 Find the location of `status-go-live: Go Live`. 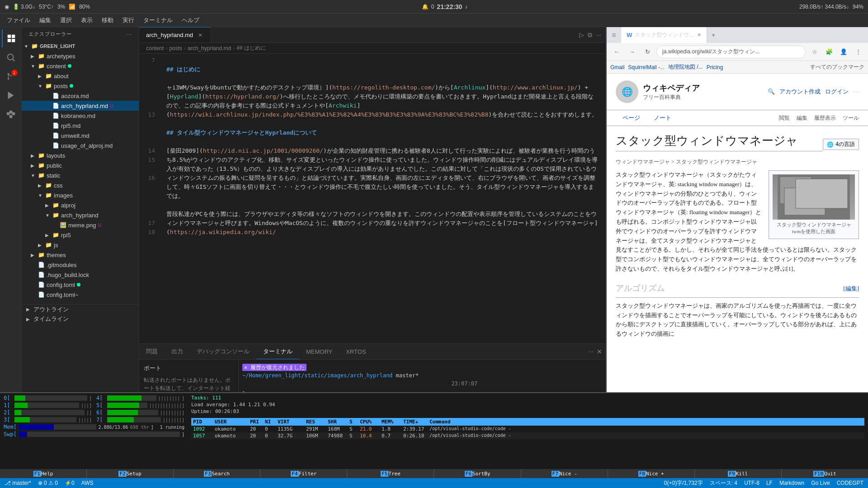

status-go-live: Go Live is located at coordinates (820, 483).